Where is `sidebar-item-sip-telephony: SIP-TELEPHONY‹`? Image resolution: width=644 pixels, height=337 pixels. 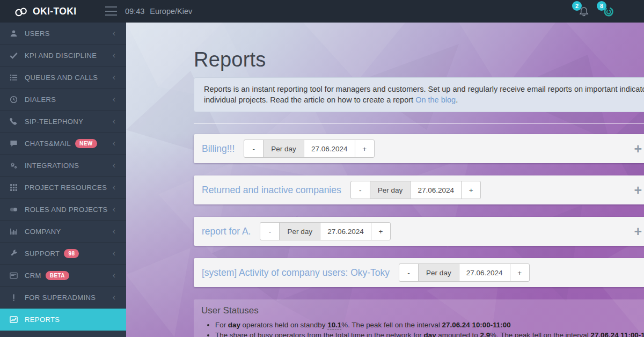 sidebar-item-sip-telephony: SIP-TELEPHONY‹ is located at coordinates (63, 121).